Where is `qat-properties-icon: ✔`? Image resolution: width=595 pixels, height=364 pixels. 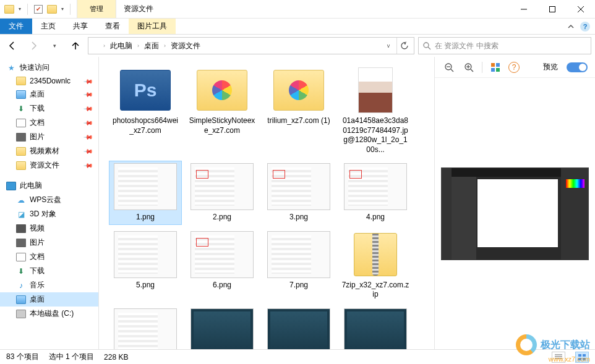
qat-properties-icon: ✔ is located at coordinates (38, 9).